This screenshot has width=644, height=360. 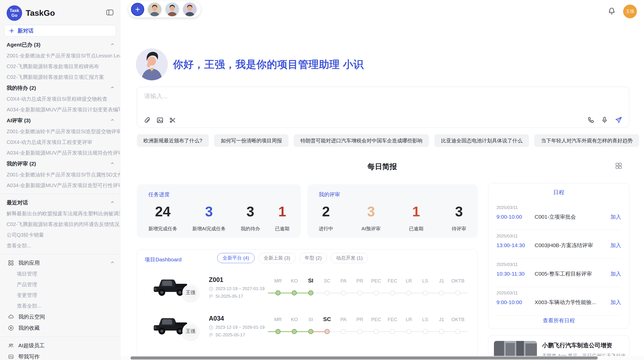 I want to click on project-owner-badge: 王强, so click(x=191, y=331).